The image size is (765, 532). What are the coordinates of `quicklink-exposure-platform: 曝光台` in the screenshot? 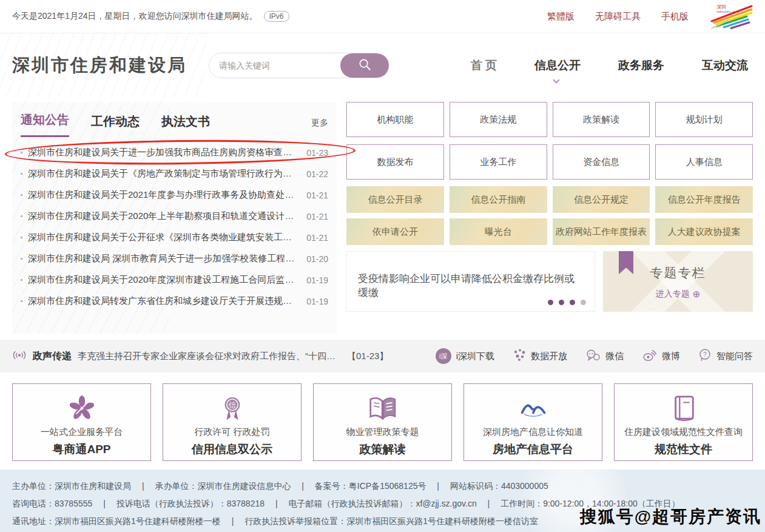 It's located at (499, 232).